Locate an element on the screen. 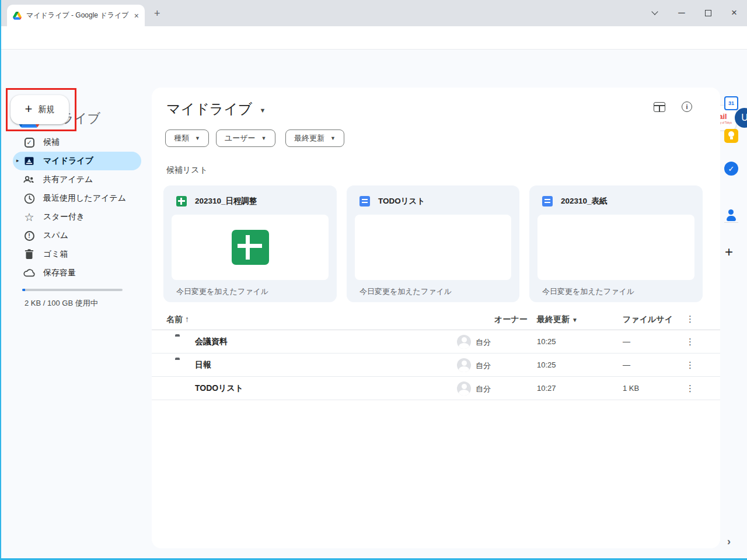  suggestion-card: 202310_表紙 今日変更を加えたファイル is located at coordinates (616, 244).